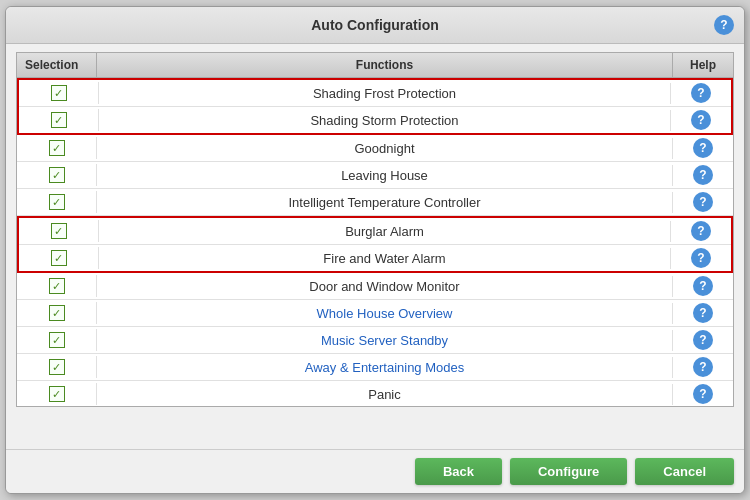 The image size is (750, 500). What do you see at coordinates (703, 202) in the screenshot?
I see `cell-help-5: ?` at bounding box center [703, 202].